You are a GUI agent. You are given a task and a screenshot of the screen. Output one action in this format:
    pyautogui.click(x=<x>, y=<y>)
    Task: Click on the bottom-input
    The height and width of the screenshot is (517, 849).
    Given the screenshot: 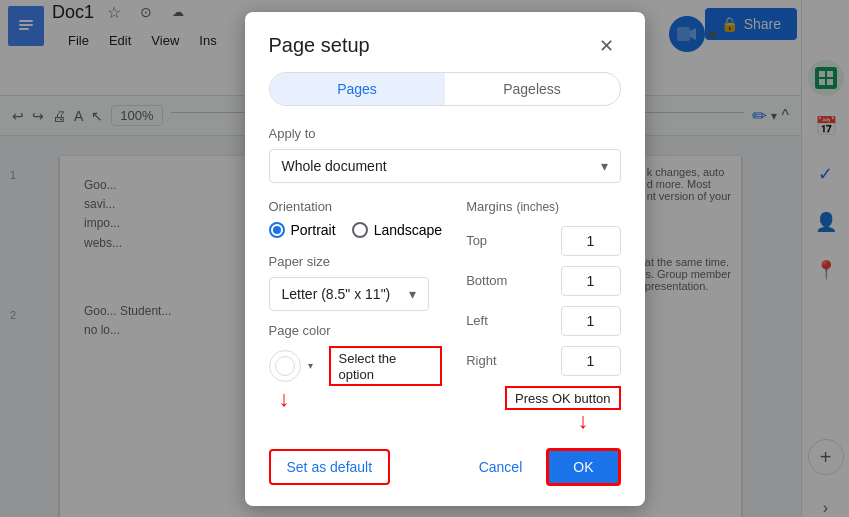 What is the action you would take?
    pyautogui.click(x=591, y=281)
    